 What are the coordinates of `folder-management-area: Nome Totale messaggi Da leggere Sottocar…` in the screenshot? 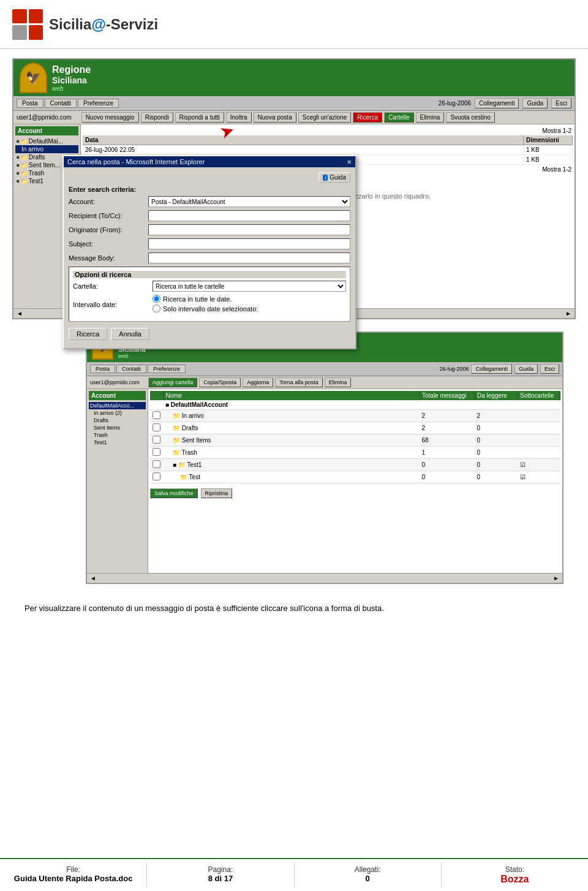 It's located at (355, 481).